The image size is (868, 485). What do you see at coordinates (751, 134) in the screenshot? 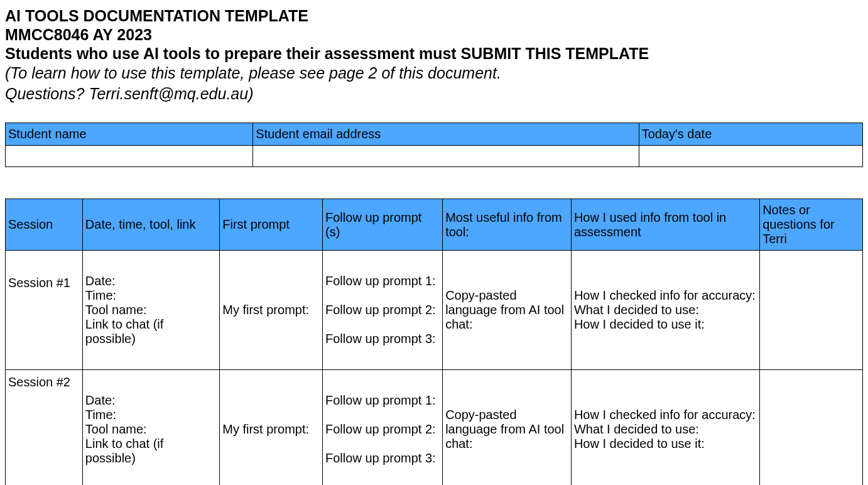
I see `header-todays-date: Today's date` at bounding box center [751, 134].